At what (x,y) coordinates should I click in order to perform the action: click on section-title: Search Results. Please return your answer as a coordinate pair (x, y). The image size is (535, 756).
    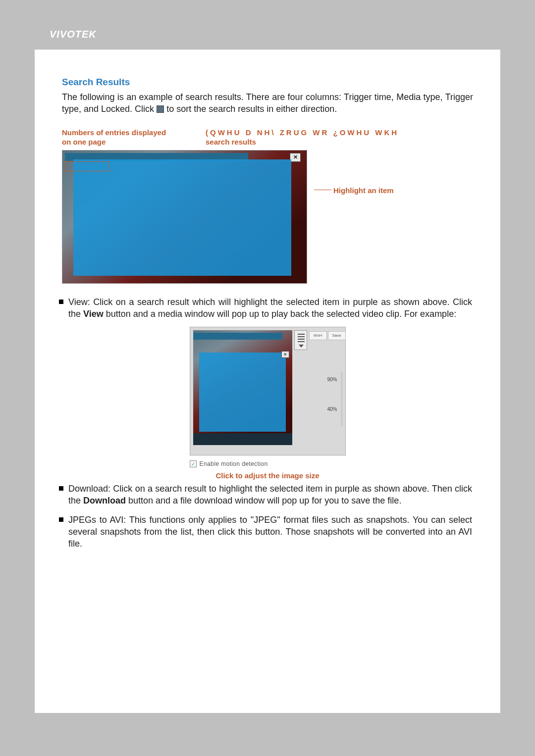
    Looking at the image, I should click on (268, 82).